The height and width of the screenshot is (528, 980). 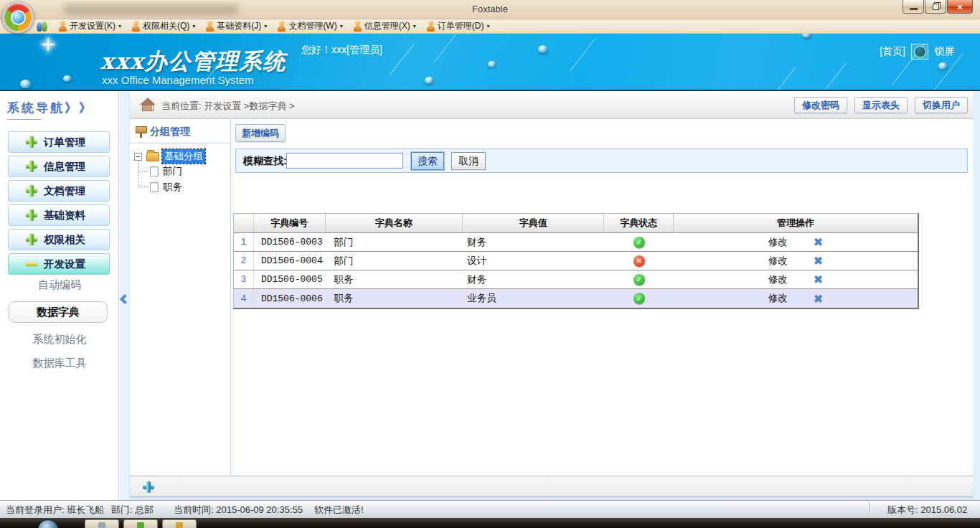 I want to click on close-icon: ×, so click(x=960, y=7).